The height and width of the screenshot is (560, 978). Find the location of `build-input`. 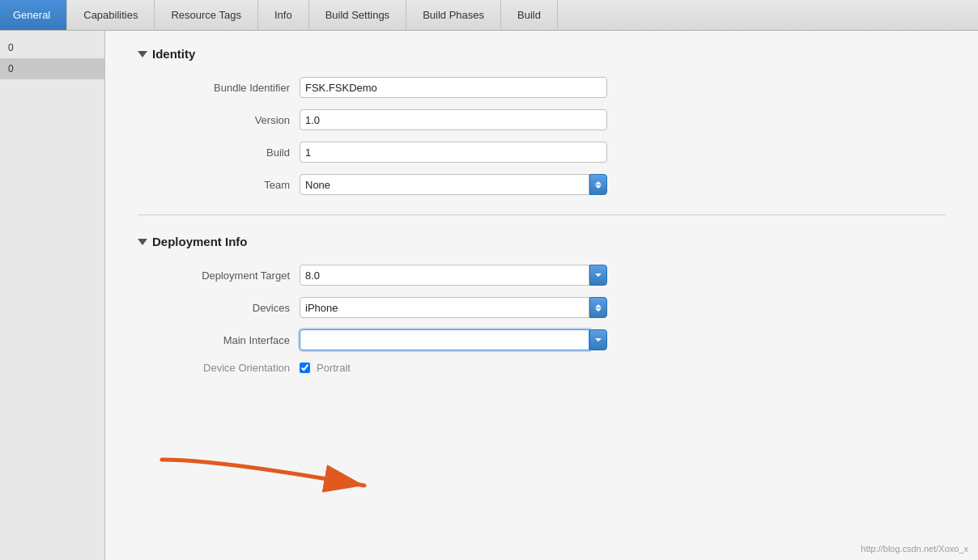

build-input is located at coordinates (453, 152).